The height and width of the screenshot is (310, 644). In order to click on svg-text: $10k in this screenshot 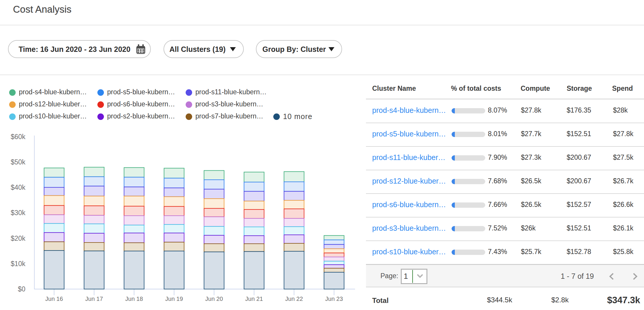, I will do `click(18, 264)`.